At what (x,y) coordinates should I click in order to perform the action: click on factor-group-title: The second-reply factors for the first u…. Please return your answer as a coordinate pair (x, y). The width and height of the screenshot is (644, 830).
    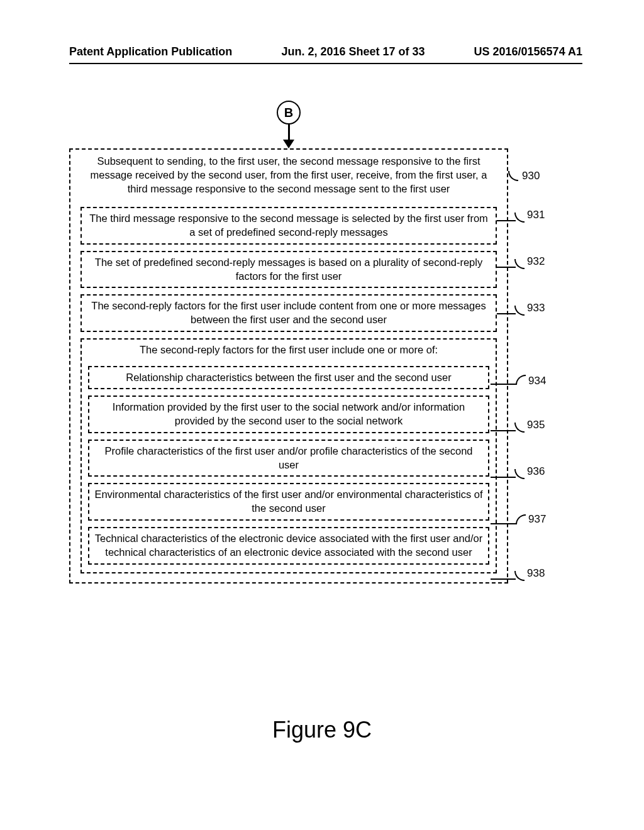
    Looking at the image, I should click on (289, 351).